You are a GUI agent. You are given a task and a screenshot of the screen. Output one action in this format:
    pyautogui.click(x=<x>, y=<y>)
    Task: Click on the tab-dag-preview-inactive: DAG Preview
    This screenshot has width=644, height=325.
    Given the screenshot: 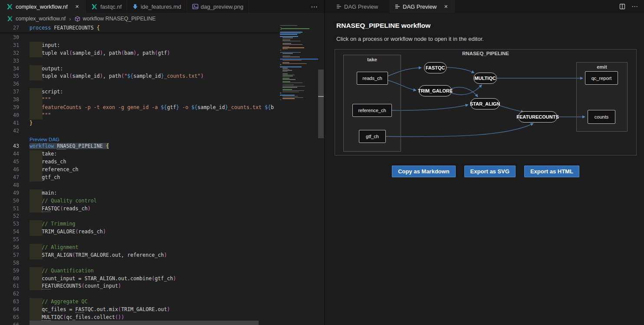 What is the action you would take?
    pyautogui.click(x=358, y=7)
    